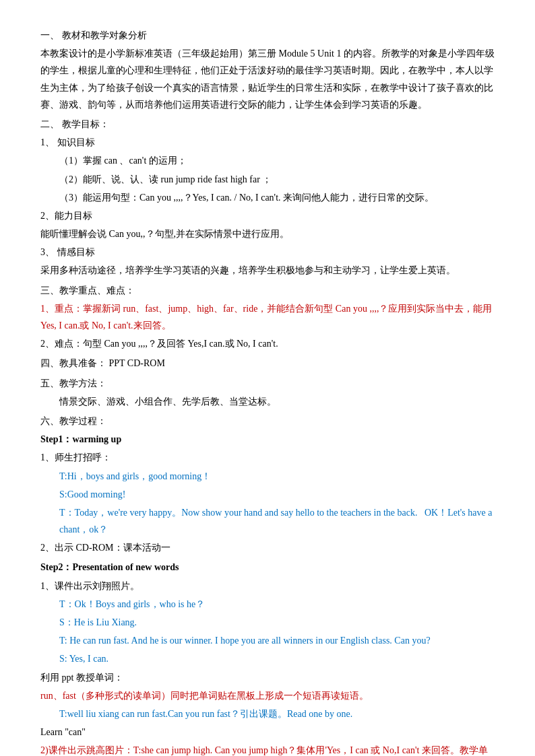 The height and width of the screenshot is (756, 535). Describe the element at coordinates (266, 317) in the screenshot. I see `section3-item1-red: 1、重点：掌握新词 run、fast、jump、high、far、ride，并能…` at that location.